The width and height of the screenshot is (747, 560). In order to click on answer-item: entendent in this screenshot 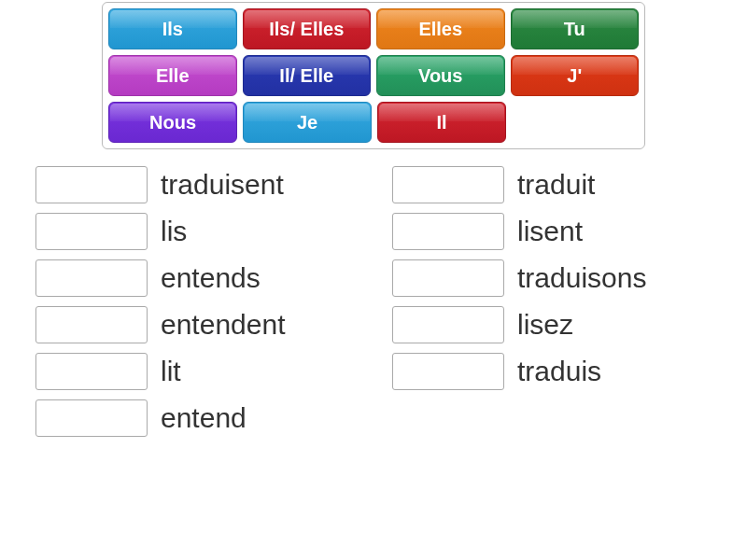, I will do `click(195, 325)`.